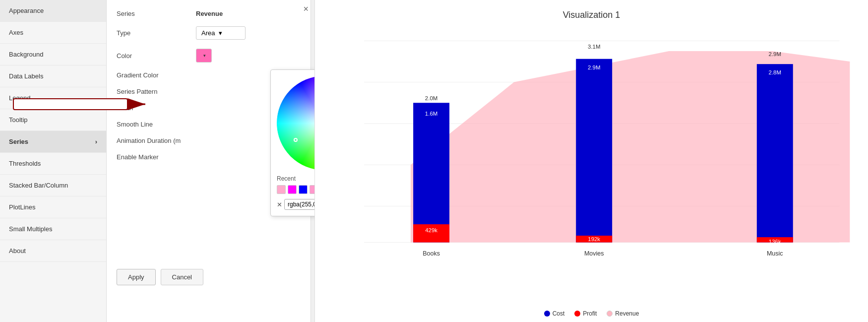 The image size is (868, 322). What do you see at coordinates (26, 11) in the screenshot?
I see `sidebar-item-label: Appearance` at bounding box center [26, 11].